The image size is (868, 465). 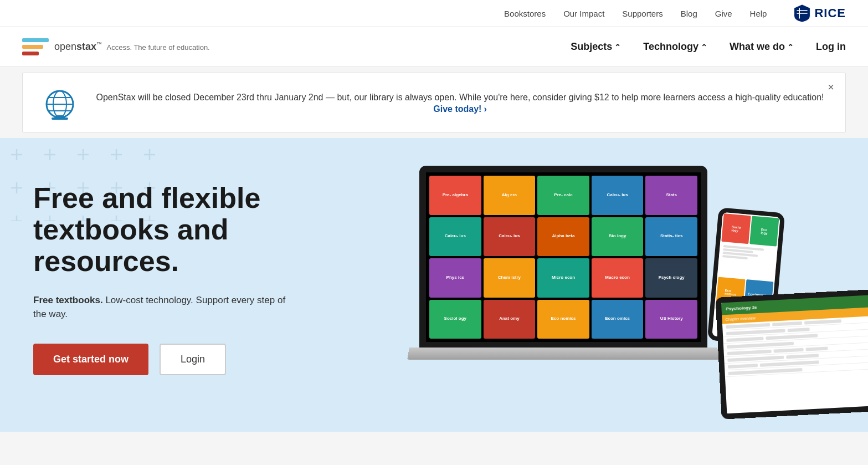 I want to click on book-tile: Eco nomics, so click(x=563, y=319).